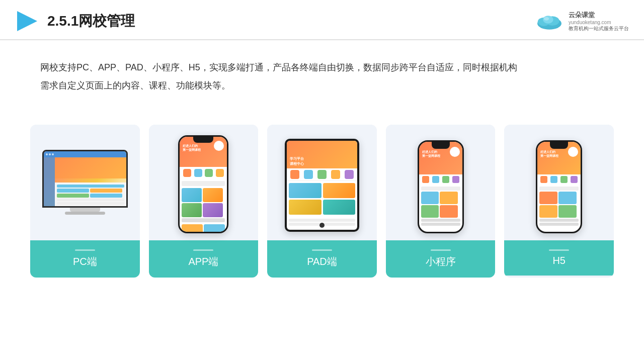 The height and width of the screenshot is (362, 644). I want to click on header-left: 2.5.1网校管理, so click(75, 21).